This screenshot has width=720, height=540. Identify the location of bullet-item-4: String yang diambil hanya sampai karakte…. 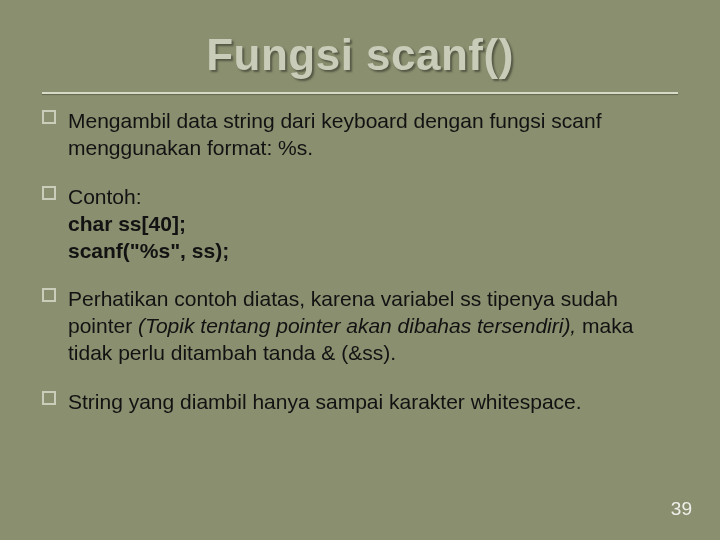
(355, 402).